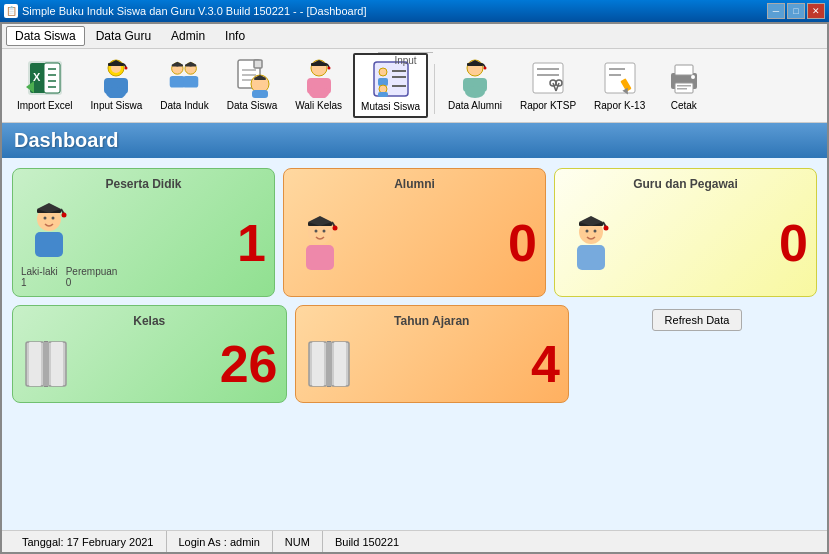 The image size is (829, 554). What do you see at coordinates (184, 106) in the screenshot?
I see `data-induk-label: Data Induk` at bounding box center [184, 106].